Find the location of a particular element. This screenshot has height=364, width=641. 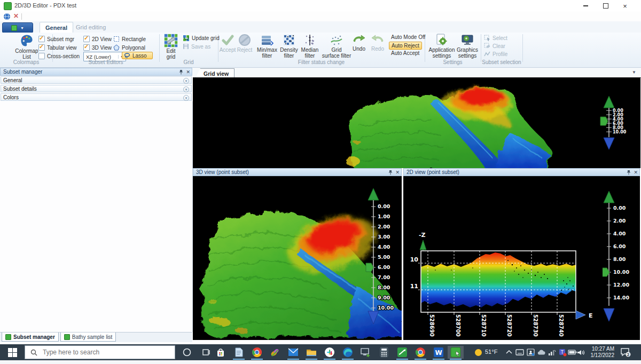

profile-button: Profile is located at coordinates (496, 54).